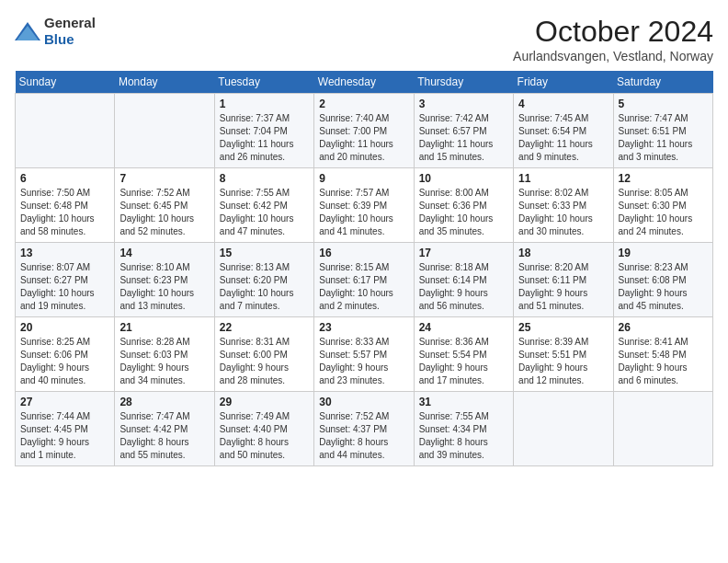 This screenshot has height=563, width=728. I want to click on day-detail: Sunrise: 7:57 AMSunset: 6:39 PMDaylight:…, so click(364, 213).